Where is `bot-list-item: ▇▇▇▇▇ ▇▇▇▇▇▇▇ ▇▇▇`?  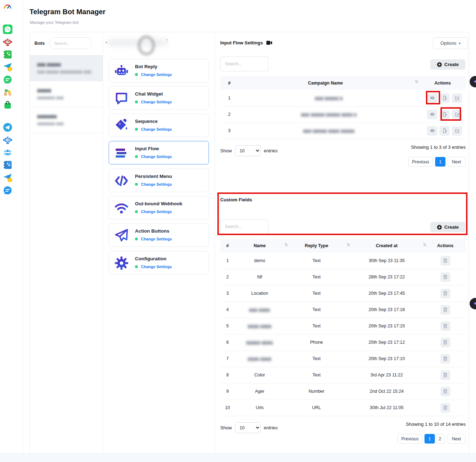 bot-list-item: ▇▇▇▇▇ ▇▇▇▇▇▇▇ ▇▇▇ is located at coordinates (66, 94).